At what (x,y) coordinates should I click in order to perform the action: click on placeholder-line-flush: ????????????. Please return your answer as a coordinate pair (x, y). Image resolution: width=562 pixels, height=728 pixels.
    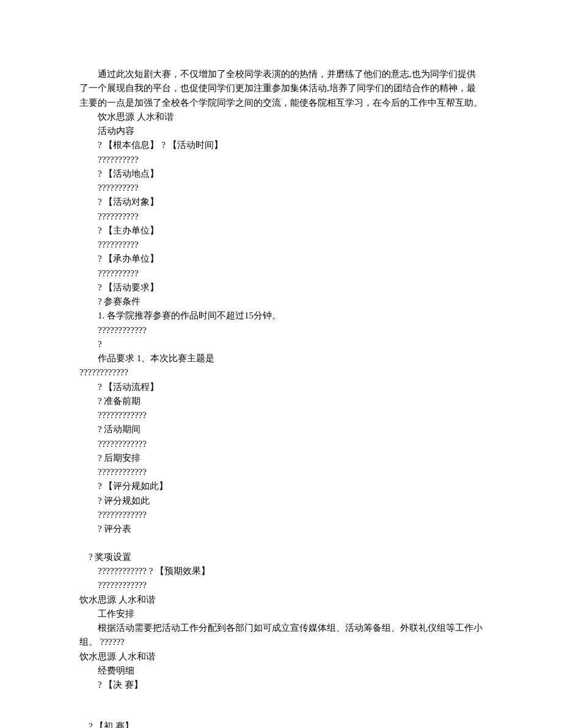
    Looking at the image, I should click on (281, 373).